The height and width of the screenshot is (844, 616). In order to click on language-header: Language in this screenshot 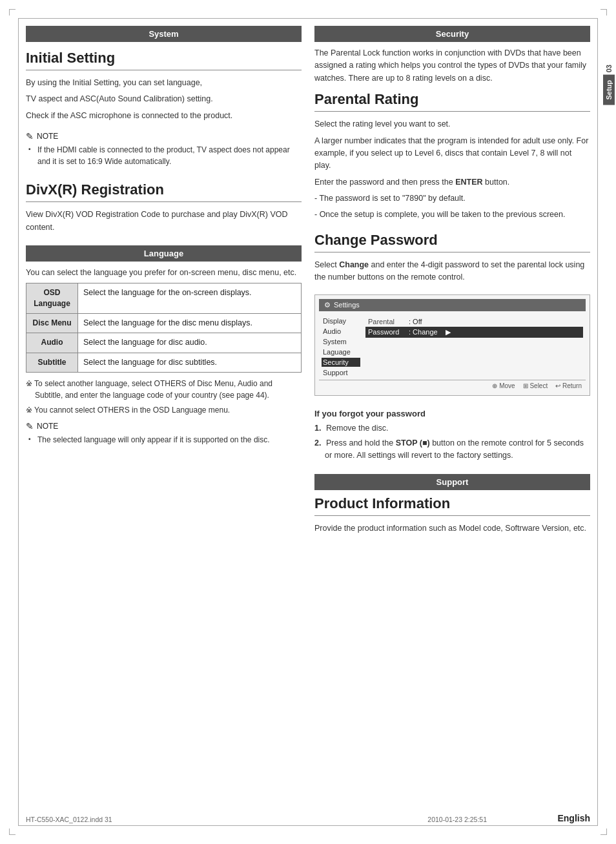, I will do `click(164, 253)`.